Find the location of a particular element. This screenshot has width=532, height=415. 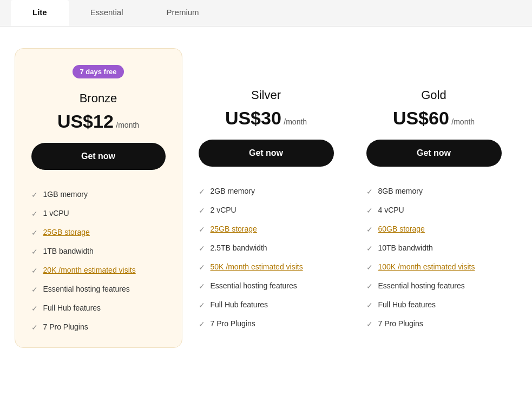

price-amount-silver: US$30 is located at coordinates (253, 118).